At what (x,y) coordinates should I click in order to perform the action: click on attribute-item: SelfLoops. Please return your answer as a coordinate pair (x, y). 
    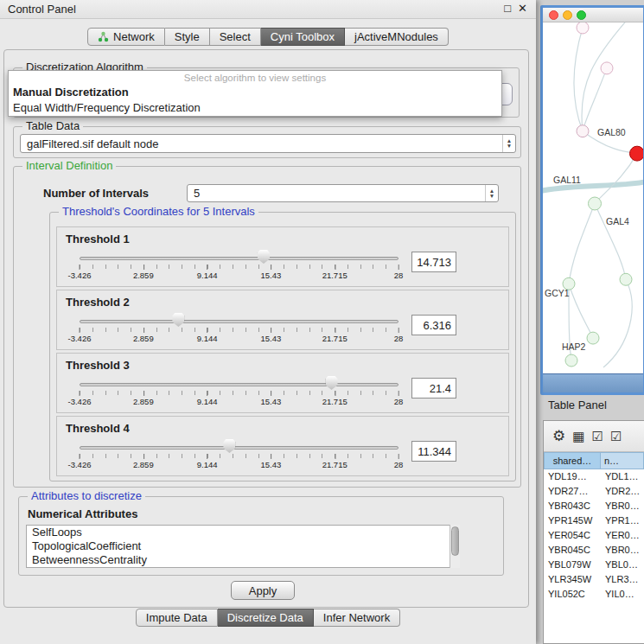
    Looking at the image, I should click on (243, 532).